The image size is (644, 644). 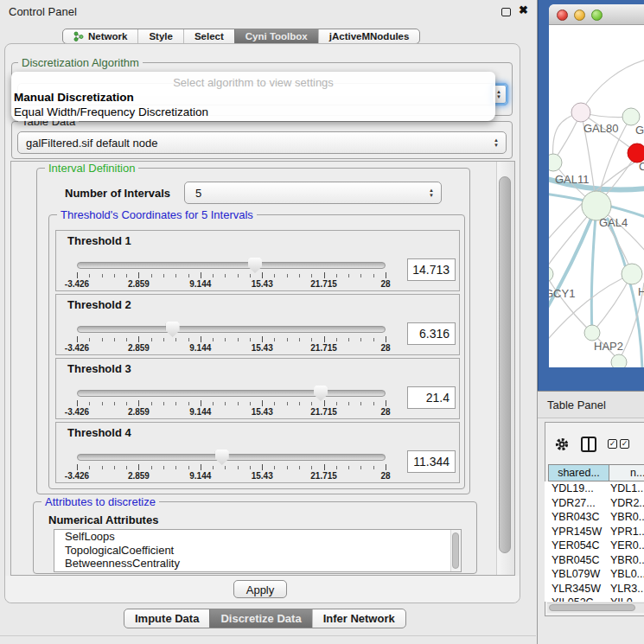 I want to click on network-node-h, so click(x=632, y=274).